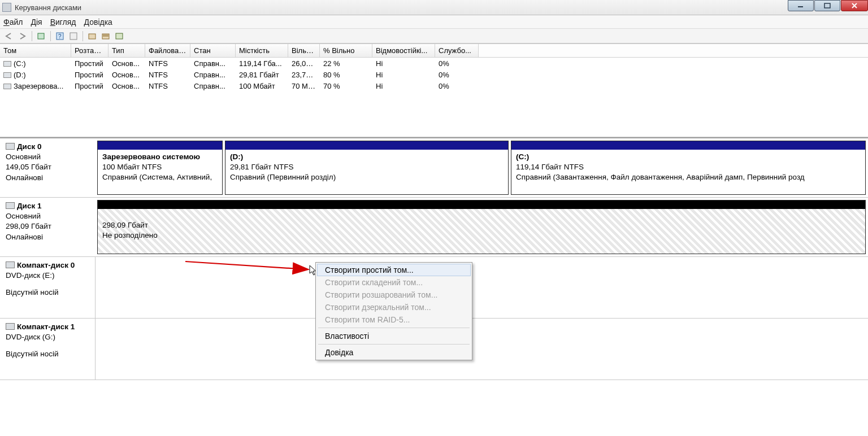  Describe the element at coordinates (434, 168) in the screenshot. I see `disk-row: Диск 0Основний149,05 ГбайтОнлайновіЗарез…` at that location.